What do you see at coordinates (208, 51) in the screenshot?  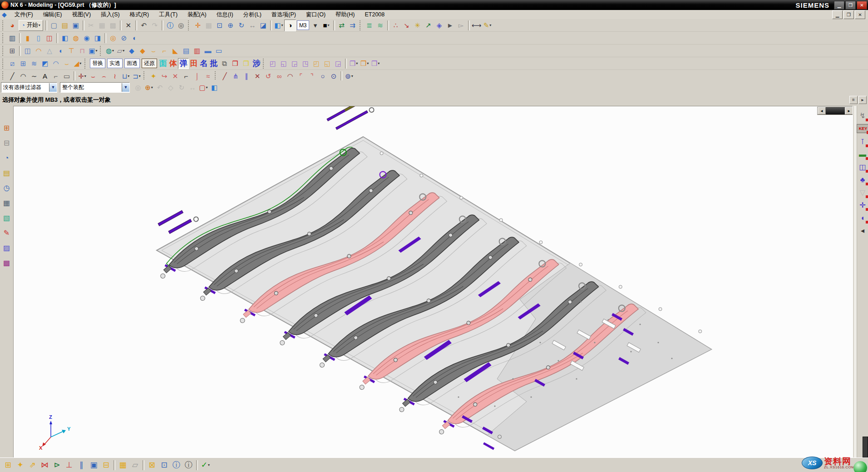 I see `slab-button: ▬` at bounding box center [208, 51].